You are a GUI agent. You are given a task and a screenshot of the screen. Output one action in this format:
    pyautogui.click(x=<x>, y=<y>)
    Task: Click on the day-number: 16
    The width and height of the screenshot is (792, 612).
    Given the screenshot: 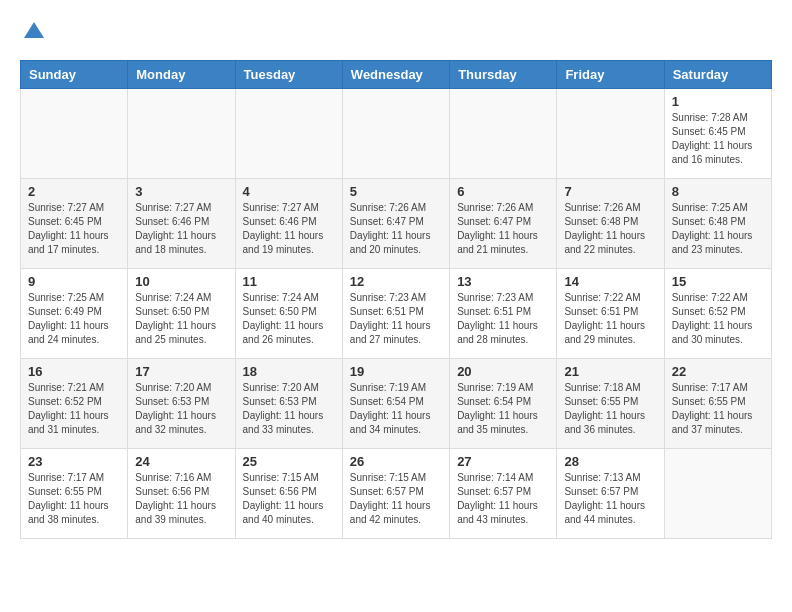 What is the action you would take?
    pyautogui.click(x=74, y=372)
    